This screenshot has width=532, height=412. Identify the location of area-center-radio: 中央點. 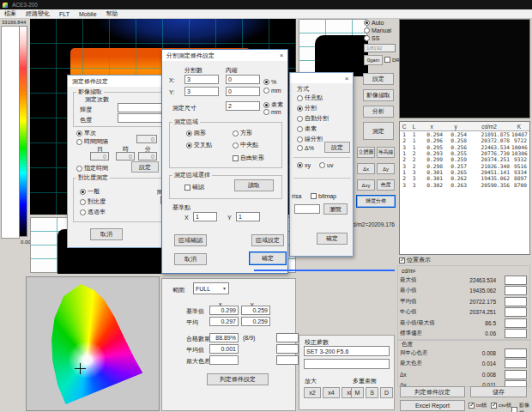
(245, 145).